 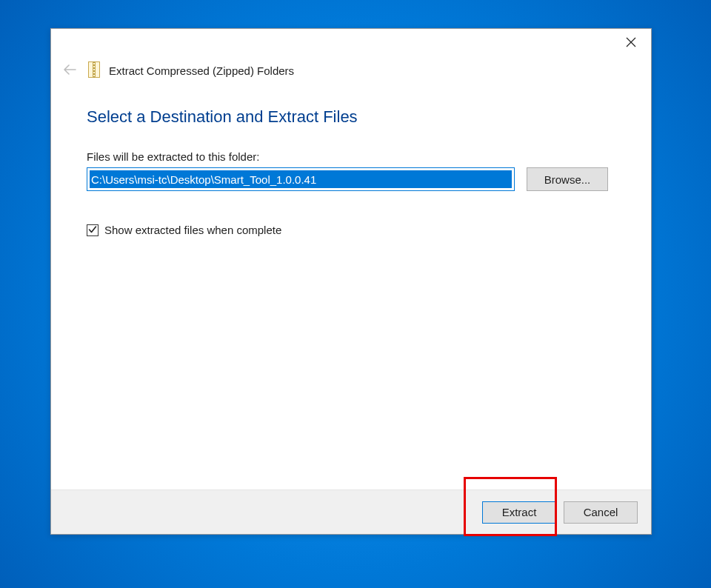 What do you see at coordinates (351, 179) in the screenshot?
I see `destination-row: Browse...` at bounding box center [351, 179].